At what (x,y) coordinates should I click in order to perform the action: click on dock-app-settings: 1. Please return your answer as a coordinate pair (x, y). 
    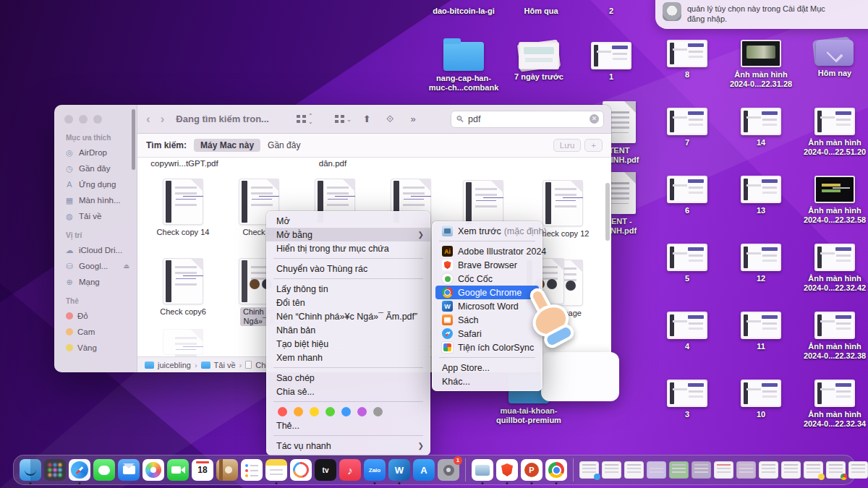
    Looking at the image, I should click on (448, 470).